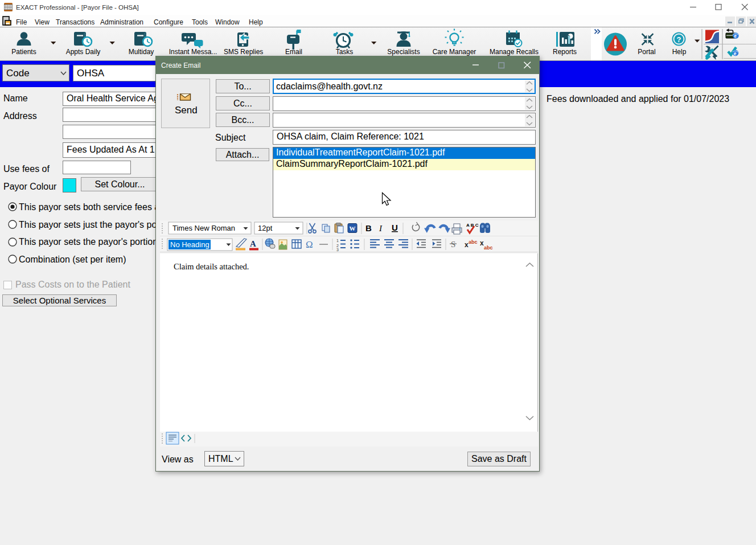 The image size is (756, 545). Describe the element at coordinates (310, 245) in the screenshot. I see `svg-text: Ω` at that location.